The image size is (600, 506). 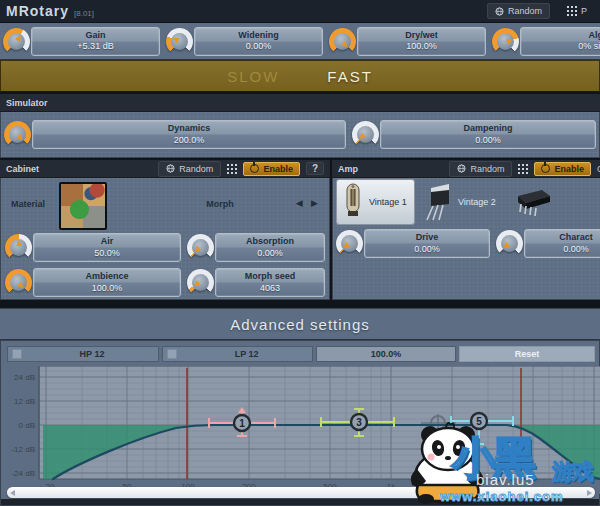 What do you see at coordinates (427, 244) in the screenshot?
I see `drive-plate: Drive 0.00%` at bounding box center [427, 244].